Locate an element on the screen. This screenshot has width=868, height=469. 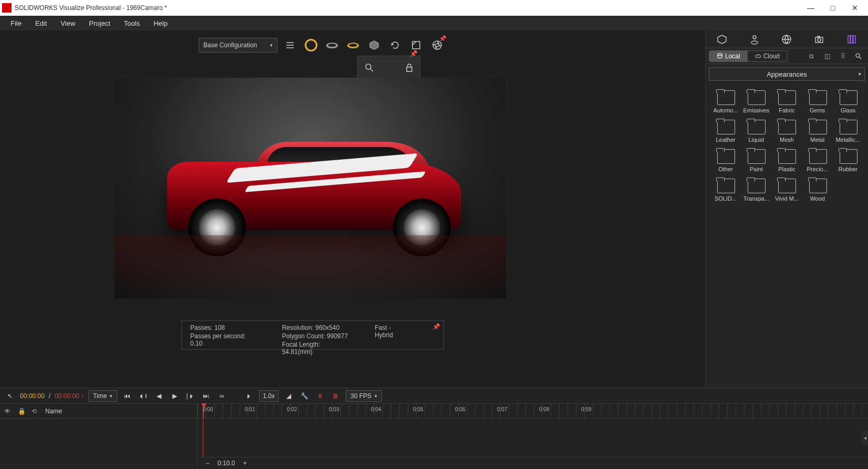
loop-icon: ∞ is located at coordinates (222, 396).